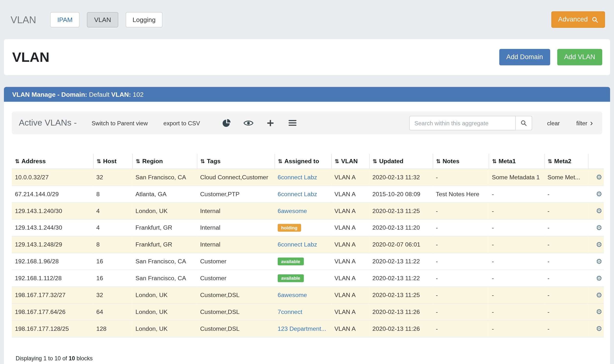 The image size is (614, 364). Describe the element at coordinates (401, 161) in the screenshot. I see `column-header-updated: ⇅Updated` at that location.